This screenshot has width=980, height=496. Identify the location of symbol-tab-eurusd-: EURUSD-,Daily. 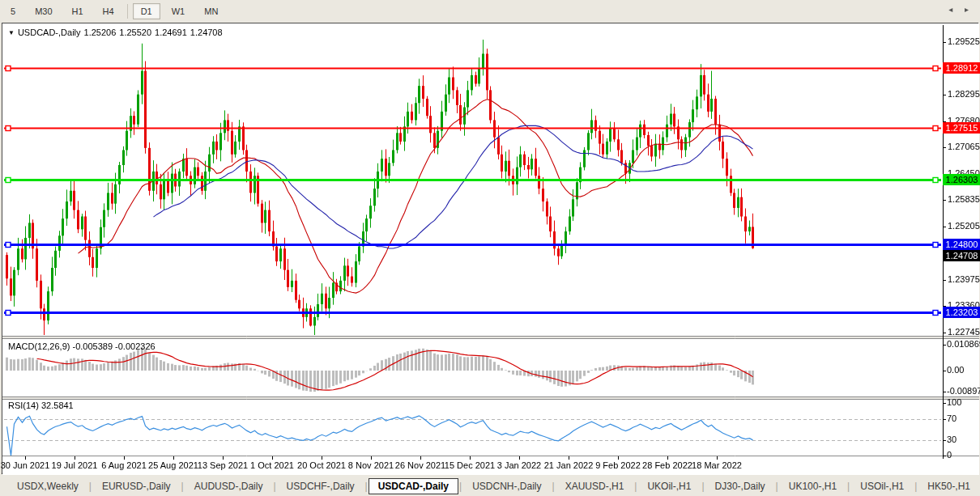
(136, 486).